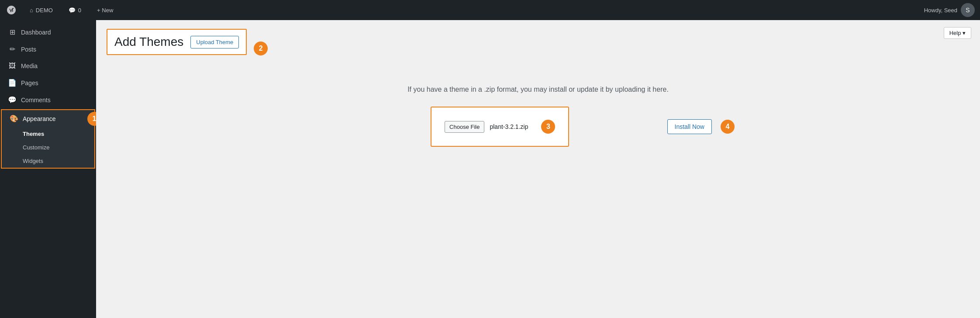 This screenshot has height=318, width=980. Describe the element at coordinates (968, 10) in the screenshot. I see `avatar: S` at that location.